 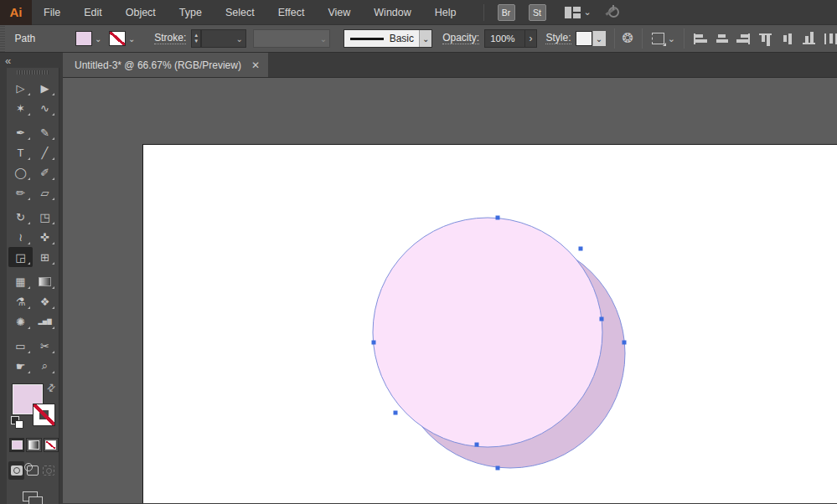 What do you see at coordinates (20, 217) in the screenshot?
I see `rotate-tool: ↻` at bounding box center [20, 217].